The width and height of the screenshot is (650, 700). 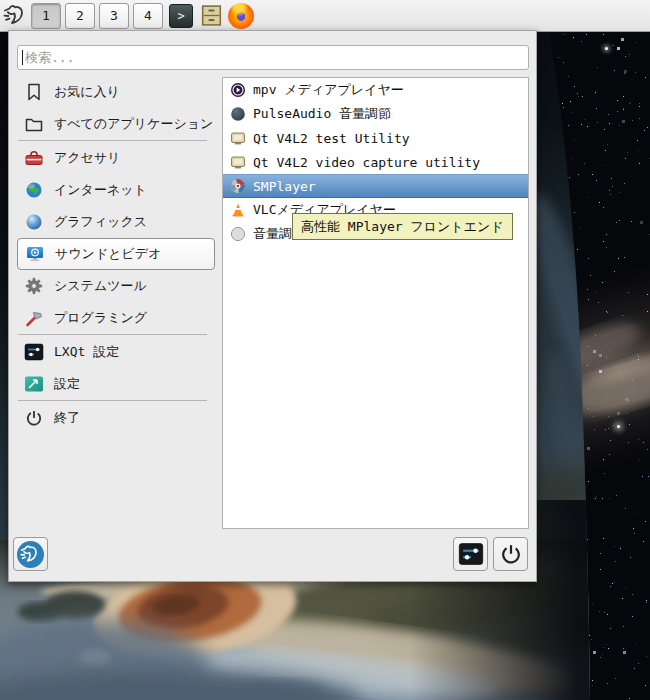 I want to click on category-accessories: アクセサリ, so click(x=116, y=158).